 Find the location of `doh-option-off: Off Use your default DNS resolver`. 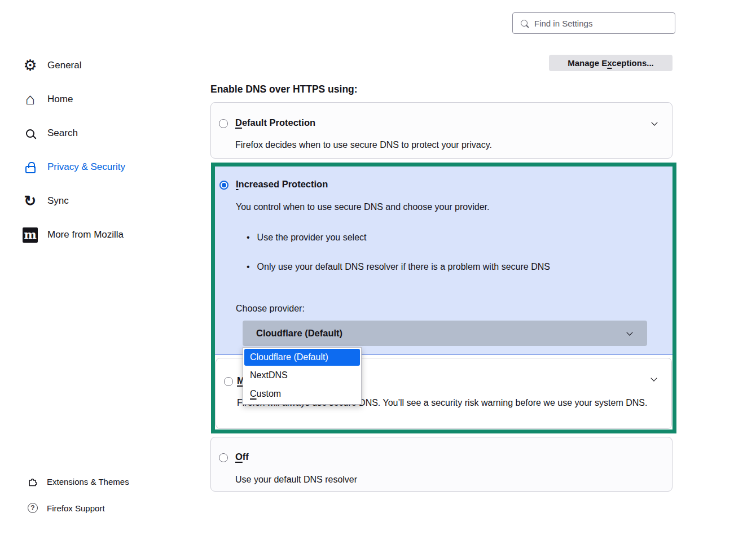

doh-option-off: Off Use your default DNS resolver is located at coordinates (441, 464).